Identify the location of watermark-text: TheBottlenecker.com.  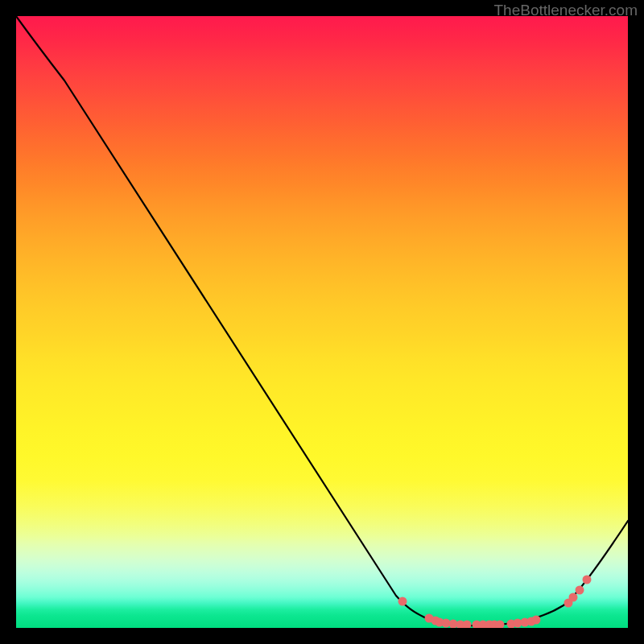
(566, 10).